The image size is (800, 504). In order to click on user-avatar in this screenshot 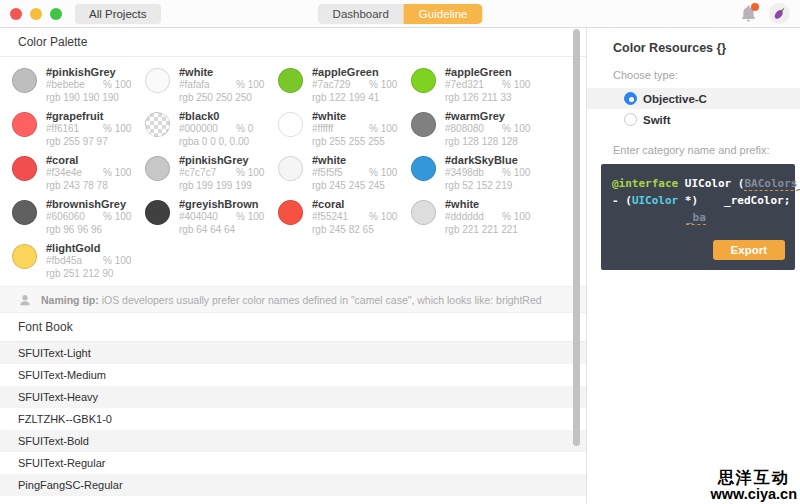, I will do `click(780, 14)`.